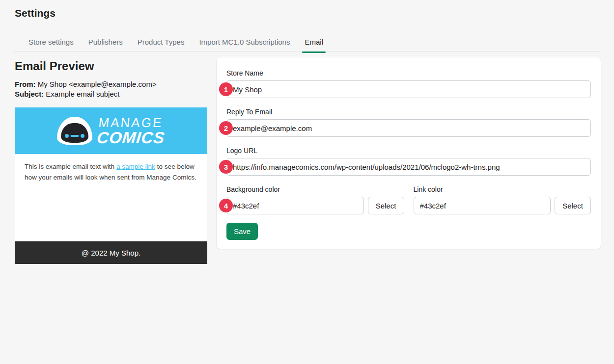 This screenshot has height=364, width=614. What do you see at coordinates (75, 136) in the screenshot?
I see `robot-mouth` at bounding box center [75, 136].